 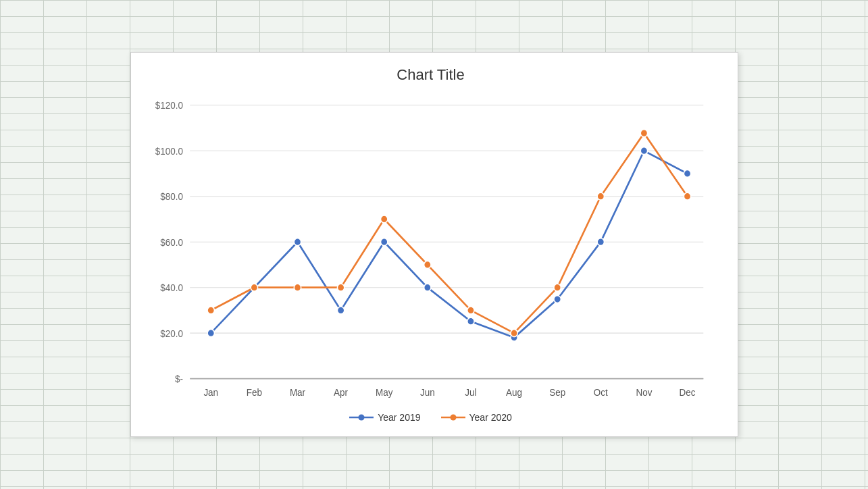 I want to click on legend-item-2020: Year 2020, so click(x=477, y=417).